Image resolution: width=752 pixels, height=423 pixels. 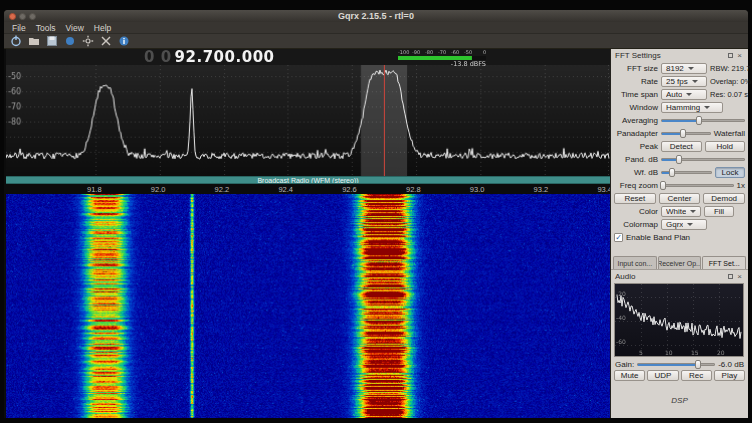 What do you see at coordinates (680, 198) in the screenshot?
I see `center-button: Center` at bounding box center [680, 198].